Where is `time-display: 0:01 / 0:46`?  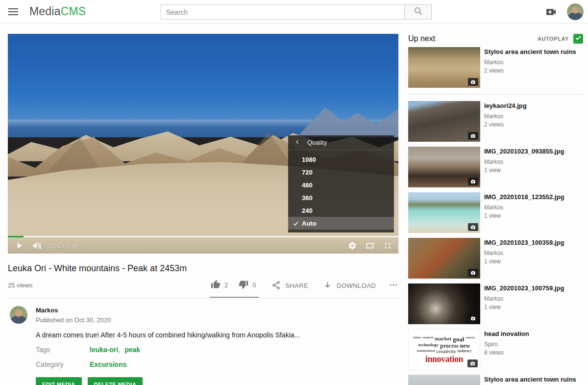
time-display: 0:01 / 0:46 is located at coordinates (63, 246).